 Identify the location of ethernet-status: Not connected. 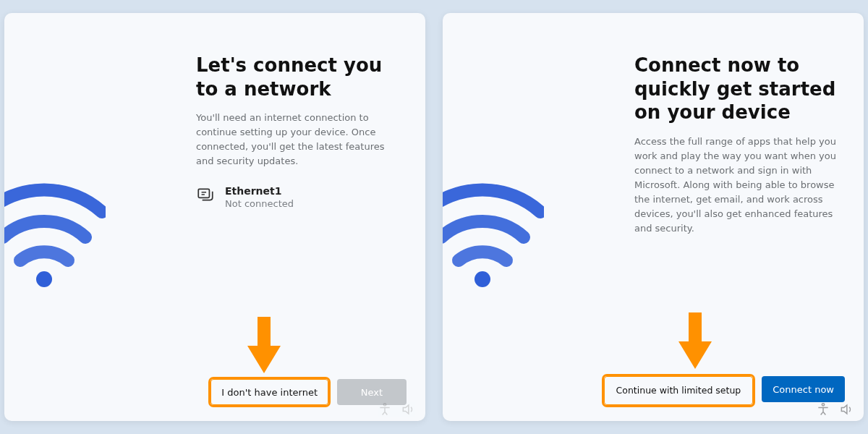
(259, 204).